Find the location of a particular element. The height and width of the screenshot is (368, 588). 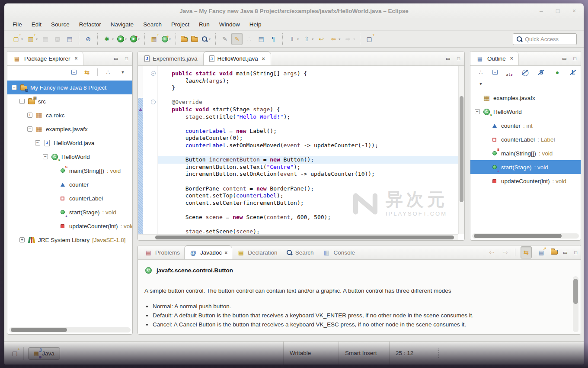

javadoc-vscrollbar is located at coordinates (576, 304).